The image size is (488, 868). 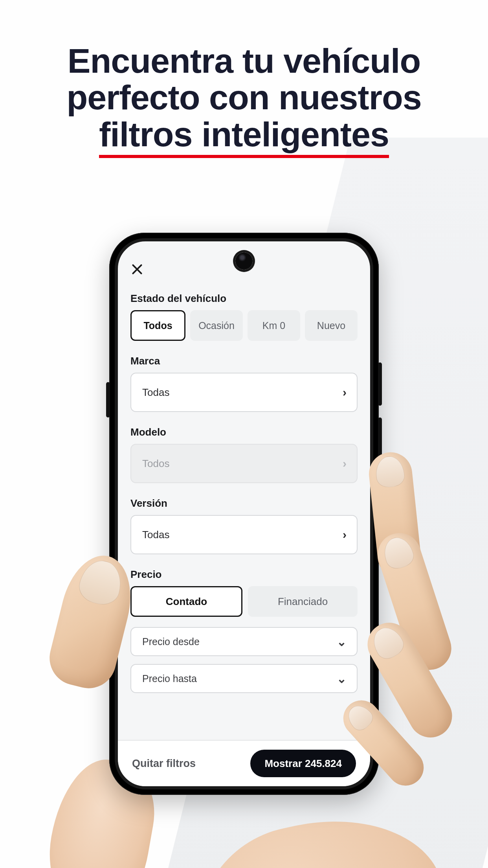 What do you see at coordinates (186, 601) in the screenshot?
I see `price-mode-contado: Contado` at bounding box center [186, 601].